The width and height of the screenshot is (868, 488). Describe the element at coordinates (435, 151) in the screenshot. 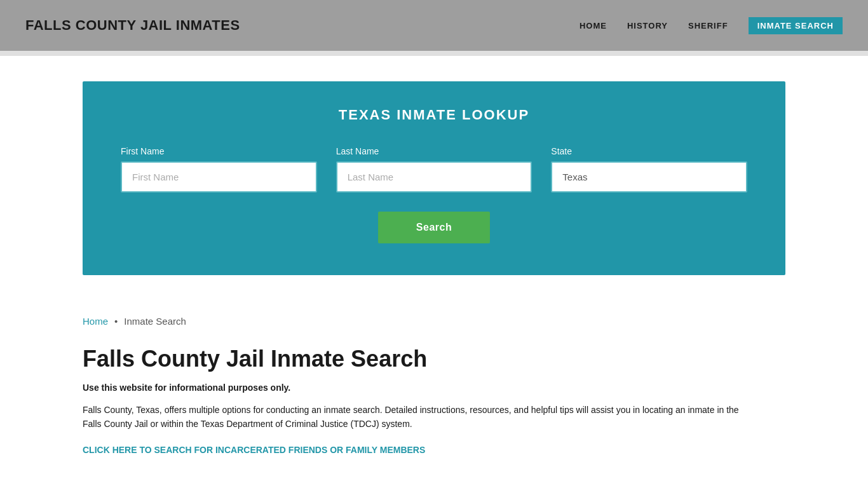

I see `last-name-label: Last Name` at that location.